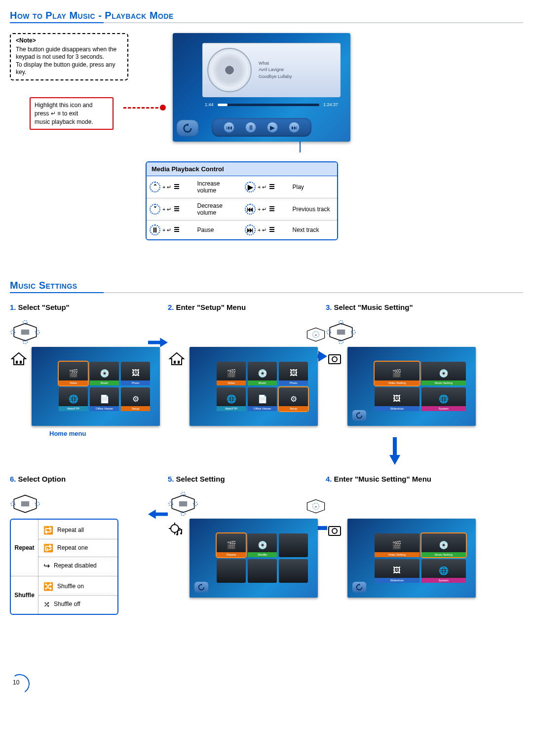 Image resolution: width=533 pixels, height=756 pixels. Describe the element at coordinates (272, 127) in the screenshot. I see `play-button: ▶` at that location.